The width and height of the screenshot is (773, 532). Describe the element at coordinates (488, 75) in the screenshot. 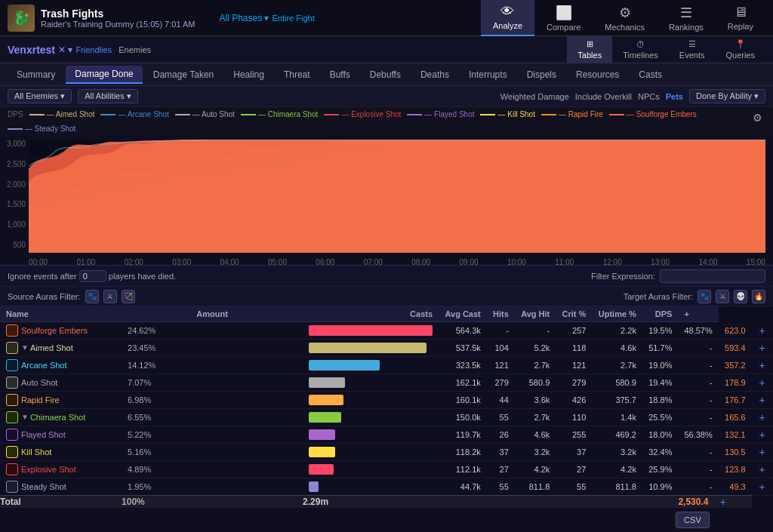

I see `tab-interrupts: Interrupts` at that location.